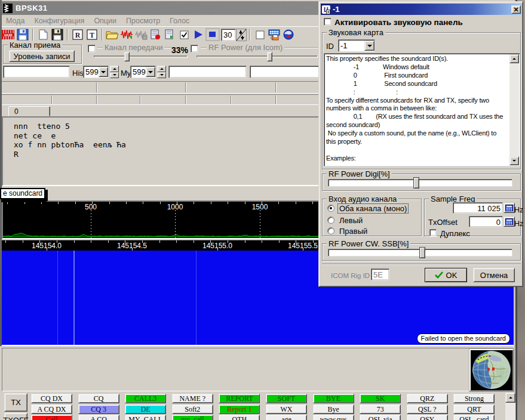 Image resolution: width=525 pixels, height=420 pixels. Describe the element at coordinates (43, 35) in the screenshot. I see `new-page-icon` at that location.